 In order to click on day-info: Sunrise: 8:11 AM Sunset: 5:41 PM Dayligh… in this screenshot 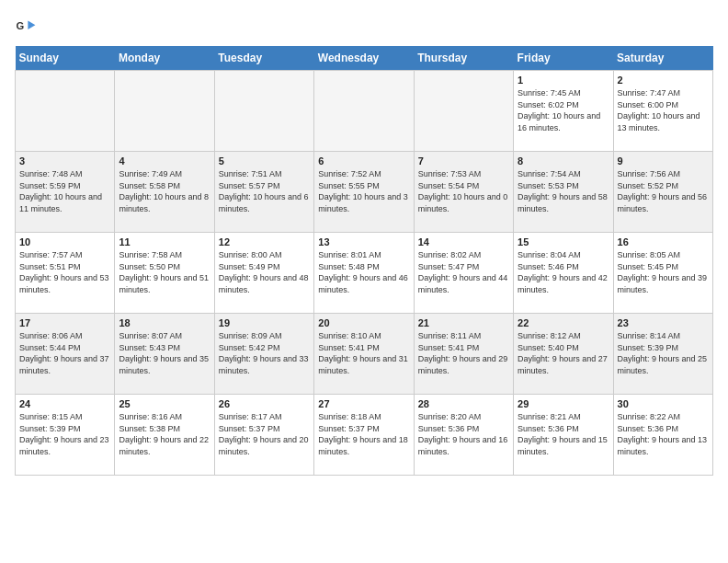, I will do `click(463, 353)`.